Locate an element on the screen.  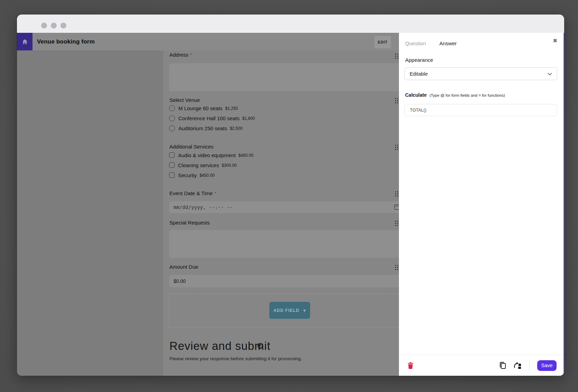
edit-button: EDIT is located at coordinates (383, 42).